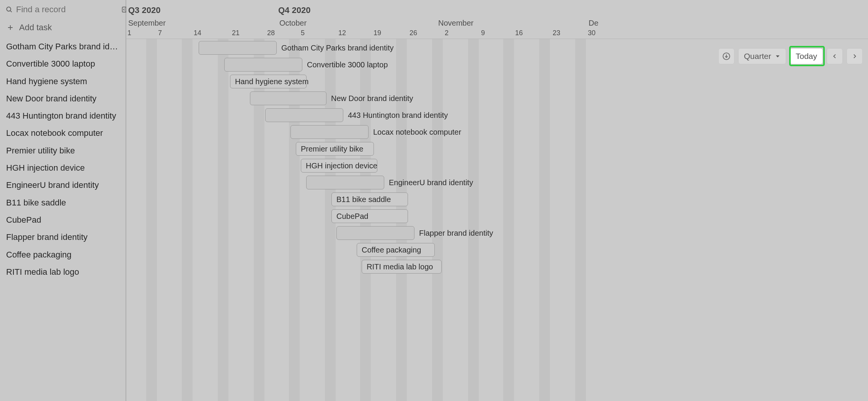 The width and height of the screenshot is (868, 401). Describe the element at coordinates (483, 33) in the screenshot. I see `day-label: 9` at that location.